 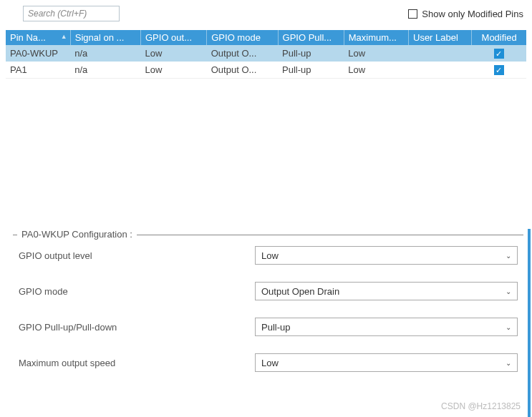 I want to click on col-gpio-pull: GPIO Pull..., so click(x=311, y=37).